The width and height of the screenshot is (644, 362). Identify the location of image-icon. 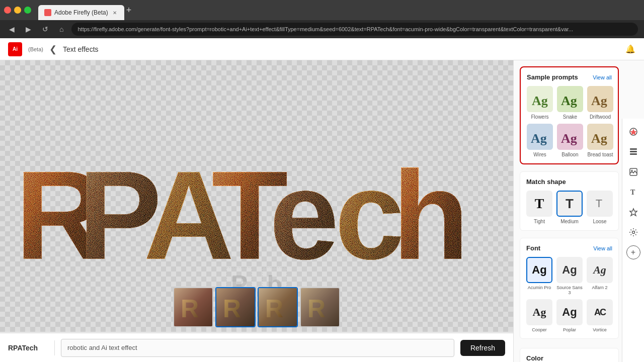
(633, 172).